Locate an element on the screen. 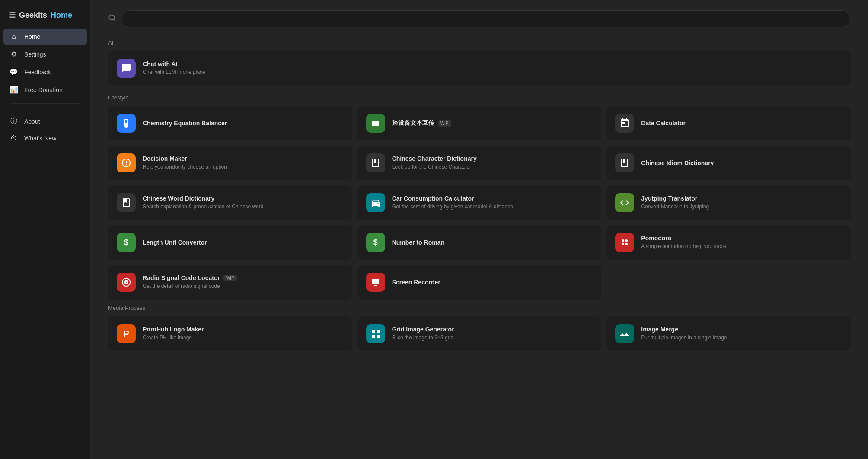 The image size is (868, 459). chinese-word-icon is located at coordinates (126, 203).